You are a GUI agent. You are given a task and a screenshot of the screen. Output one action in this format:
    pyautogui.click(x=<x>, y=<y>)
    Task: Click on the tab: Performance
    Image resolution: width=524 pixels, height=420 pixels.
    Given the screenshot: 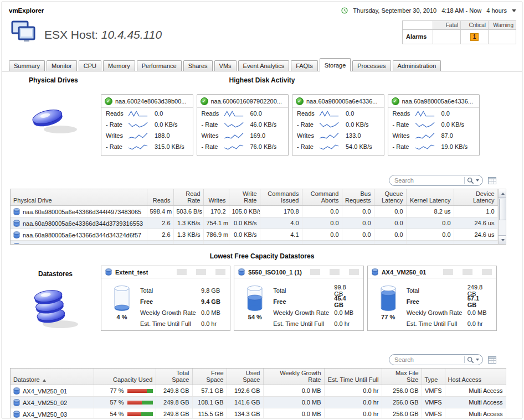 What is the action you would take?
    pyautogui.click(x=160, y=65)
    